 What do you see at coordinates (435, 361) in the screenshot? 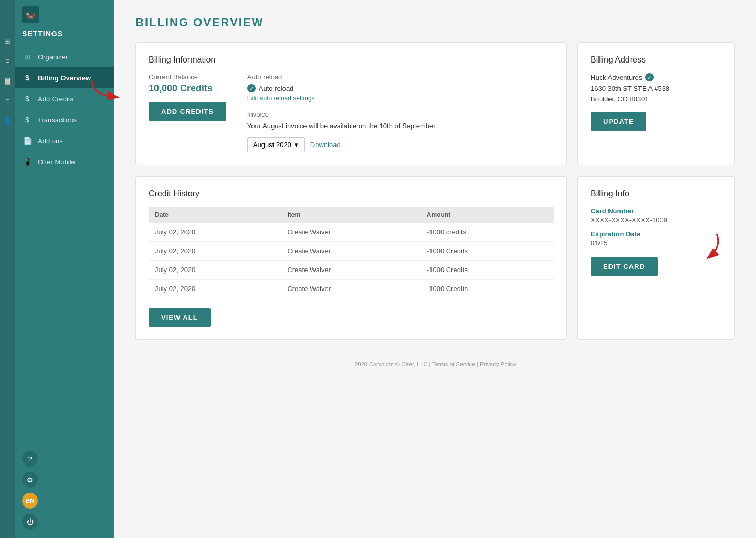
I see `footer: 2020 Copyright © Otter, LLC | Terms of S…` at bounding box center [435, 361].